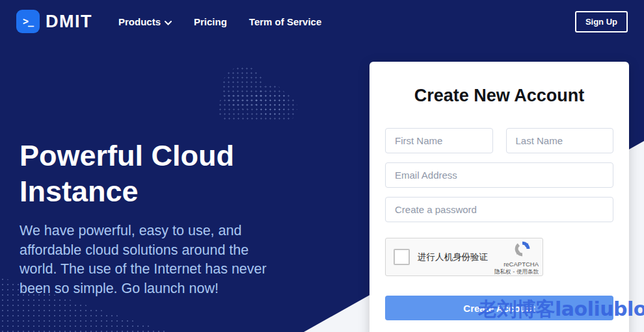  What do you see at coordinates (500, 140) in the screenshot?
I see `name-fields-row` at bounding box center [500, 140].